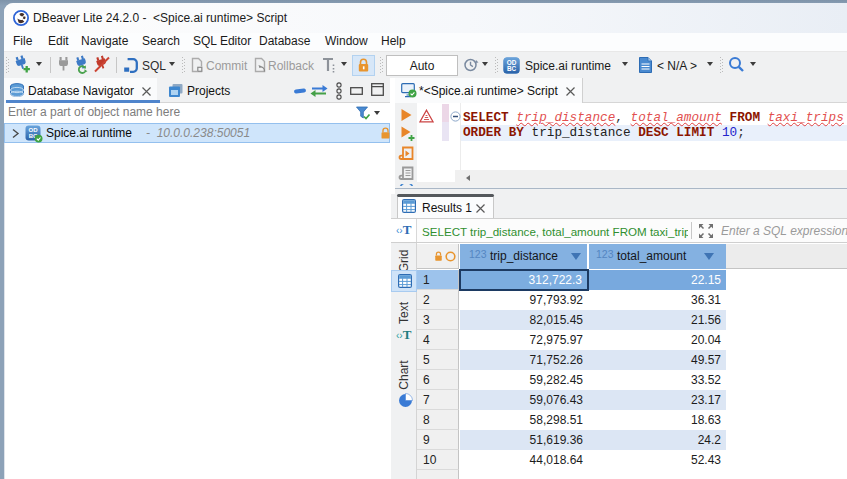 Image resolution: width=847 pixels, height=479 pixels. What do you see at coordinates (512, 68) in the screenshot?
I see `svg-text: BC` at bounding box center [512, 68].